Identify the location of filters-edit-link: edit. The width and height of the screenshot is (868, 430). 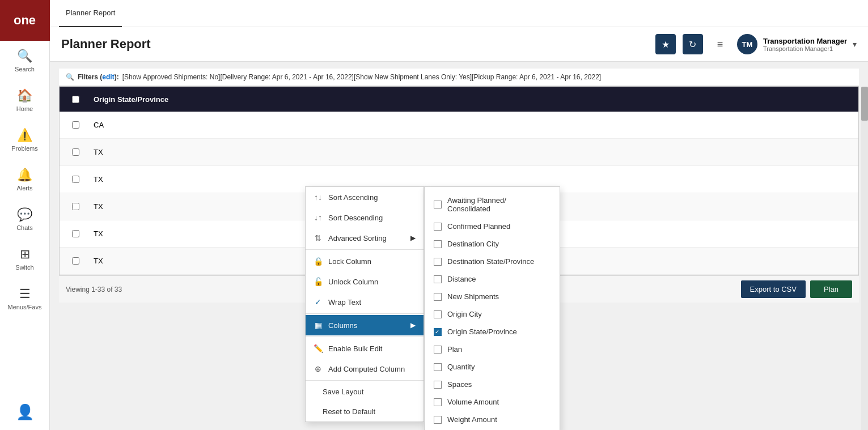
(108, 77).